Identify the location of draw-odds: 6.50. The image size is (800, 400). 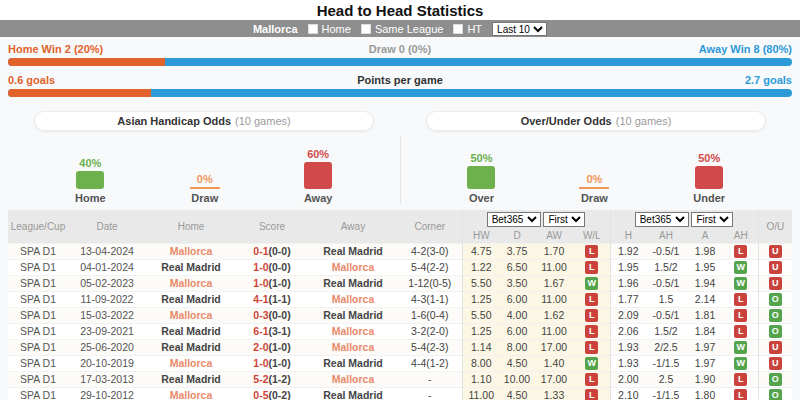
(517, 267).